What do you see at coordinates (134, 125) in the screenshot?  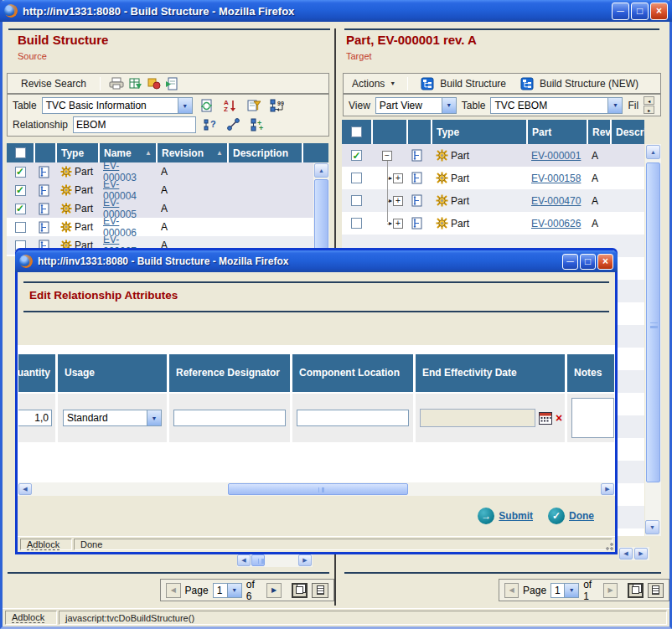 I see `relationship-input` at bounding box center [134, 125].